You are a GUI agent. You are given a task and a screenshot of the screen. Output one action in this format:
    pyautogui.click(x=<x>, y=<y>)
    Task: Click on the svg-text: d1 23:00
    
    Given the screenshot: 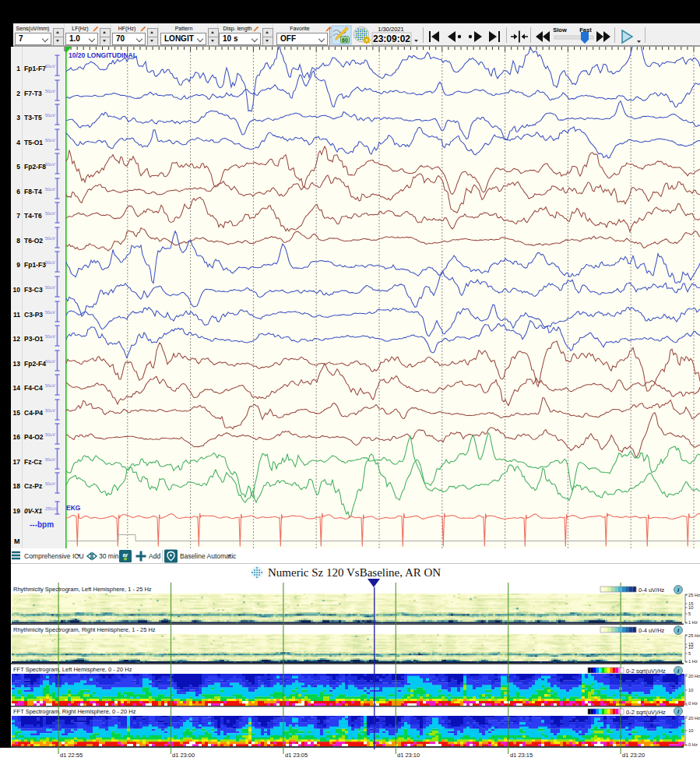 What is the action you would take?
    pyautogui.click(x=184, y=756)
    